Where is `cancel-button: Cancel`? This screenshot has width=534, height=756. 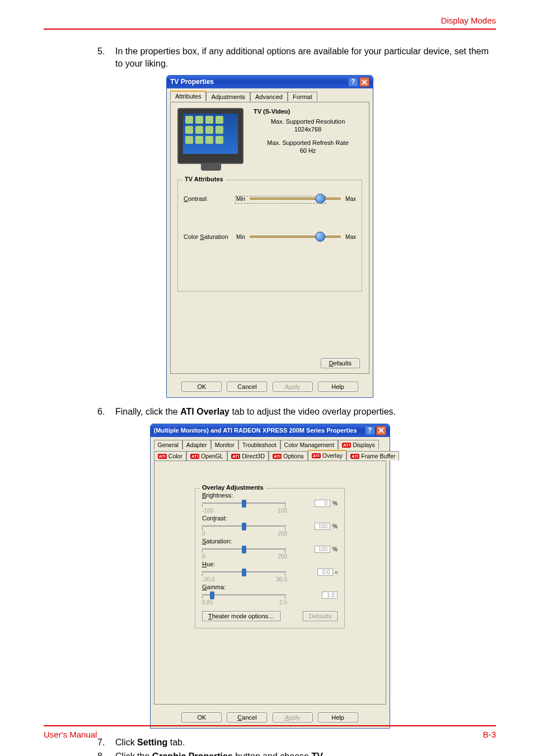
cancel-button: Cancel is located at coordinates (247, 387).